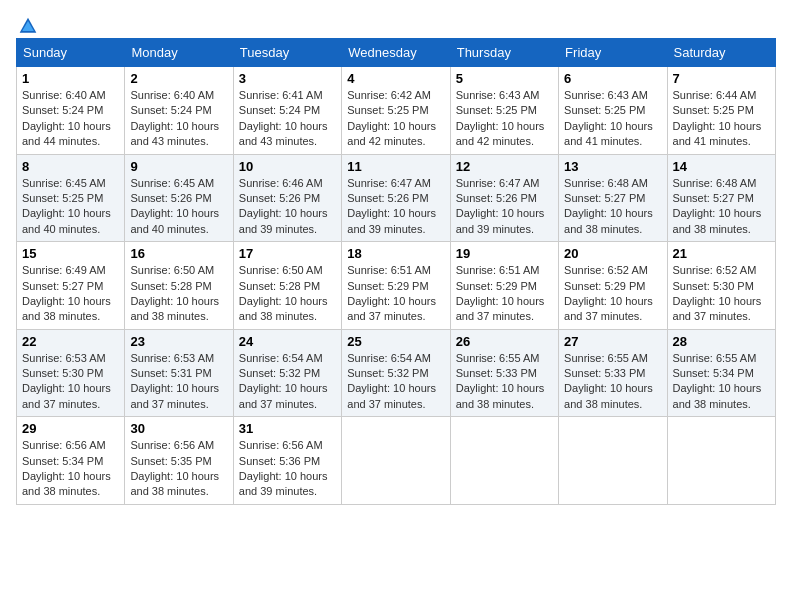 Image resolution: width=792 pixels, height=612 pixels. Describe the element at coordinates (70, 78) in the screenshot. I see `day-number: 1` at that location.